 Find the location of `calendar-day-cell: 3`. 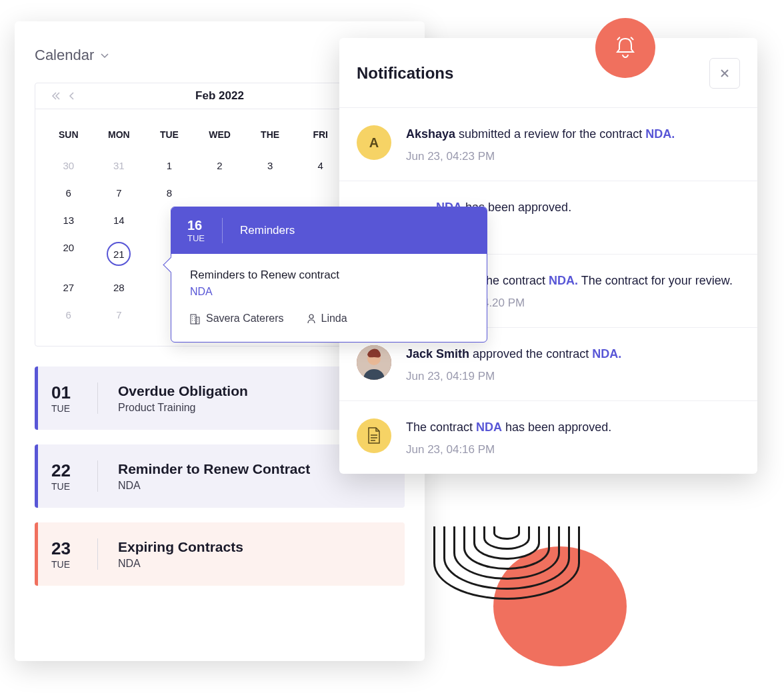

calendar-day-cell: 3 is located at coordinates (270, 165).